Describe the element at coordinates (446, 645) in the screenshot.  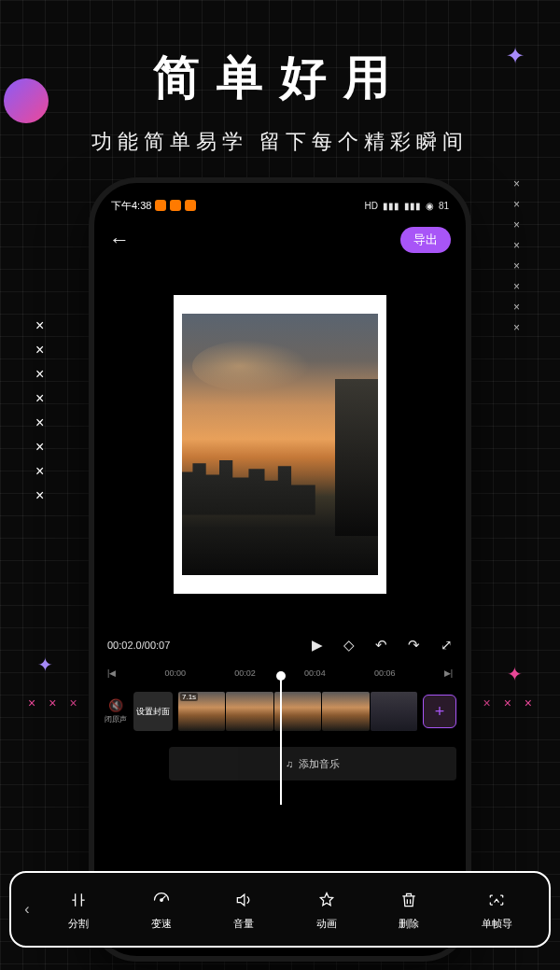
I see `fullscreen-icon: ⤢` at that location.